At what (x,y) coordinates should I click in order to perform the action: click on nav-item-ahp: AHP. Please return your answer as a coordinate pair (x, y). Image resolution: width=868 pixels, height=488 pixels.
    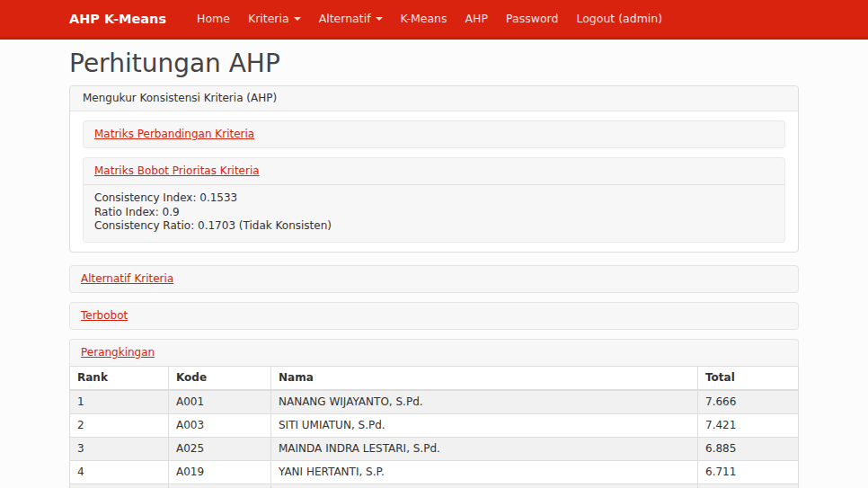
    Looking at the image, I should click on (477, 18).